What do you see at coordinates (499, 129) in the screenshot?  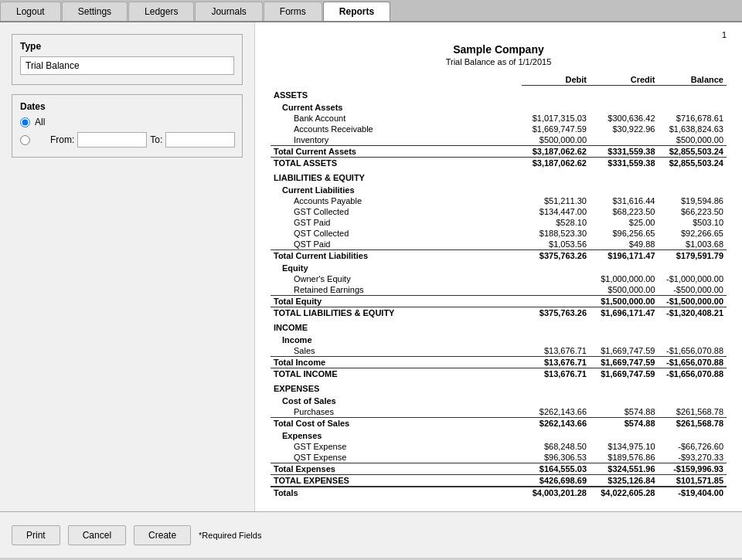 I see `row-accounts-receivable: Accounts Receivable $1,669,747.59 $30,92…` at bounding box center [499, 129].